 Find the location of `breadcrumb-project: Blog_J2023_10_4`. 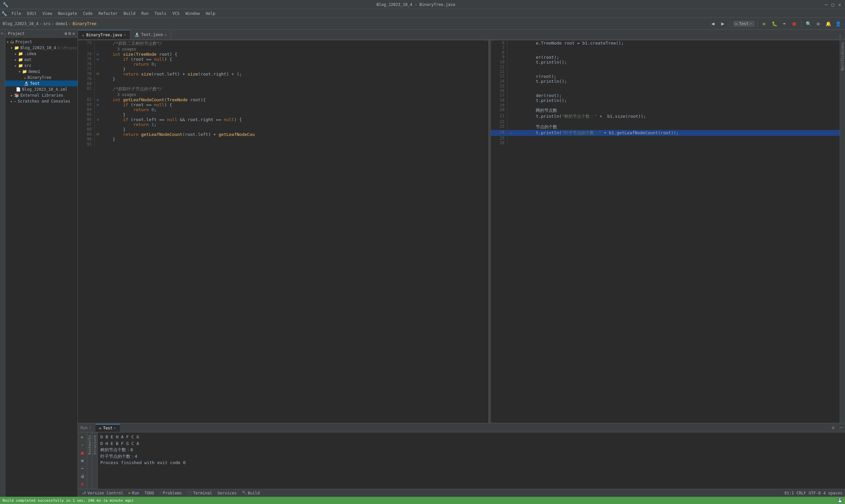

breadcrumb-project: Blog_J2023_10_4 is located at coordinates (20, 24).